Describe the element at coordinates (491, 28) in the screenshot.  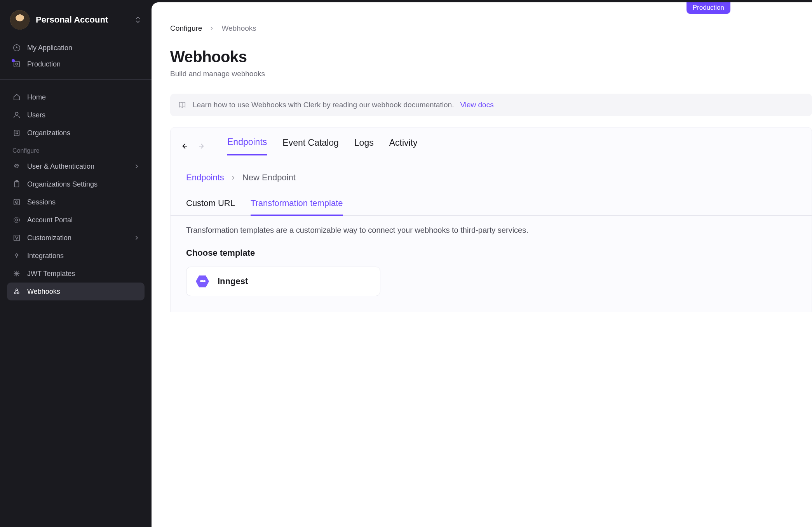
I see `breadcrumb: Configure Webhooks` at that location.